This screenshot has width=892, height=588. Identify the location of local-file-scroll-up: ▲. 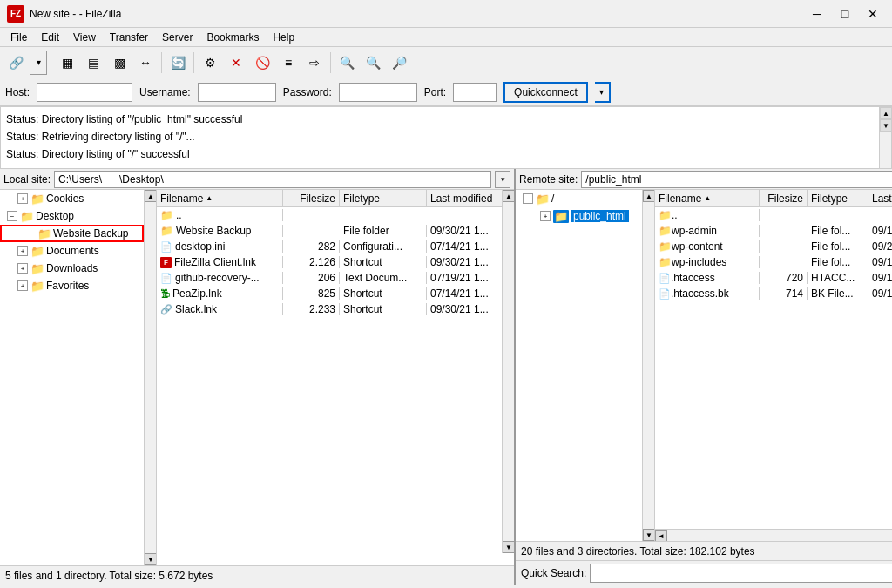
(509, 196).